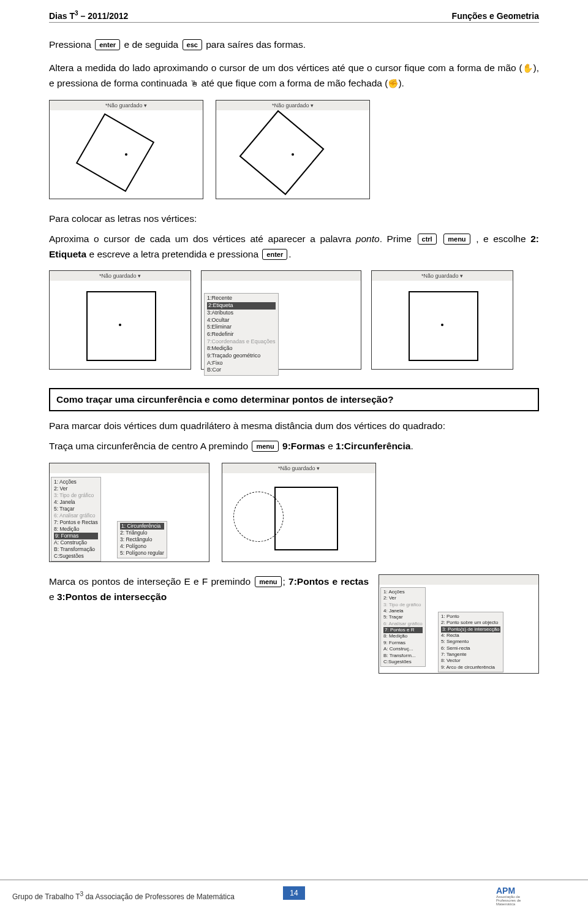 The image size is (588, 909). What do you see at coordinates (496, 16) in the screenshot?
I see `header-right: Funções e Geometria` at bounding box center [496, 16].